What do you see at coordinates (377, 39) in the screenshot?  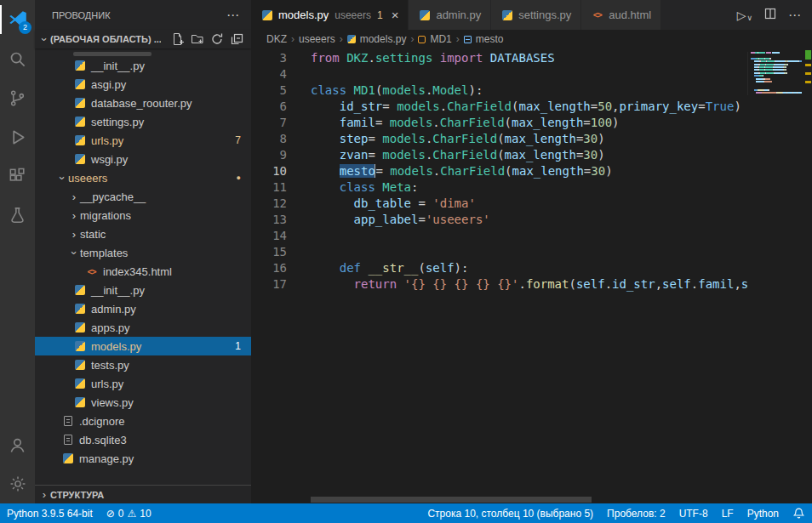 I see `breadcrumb-item: models.py` at bounding box center [377, 39].